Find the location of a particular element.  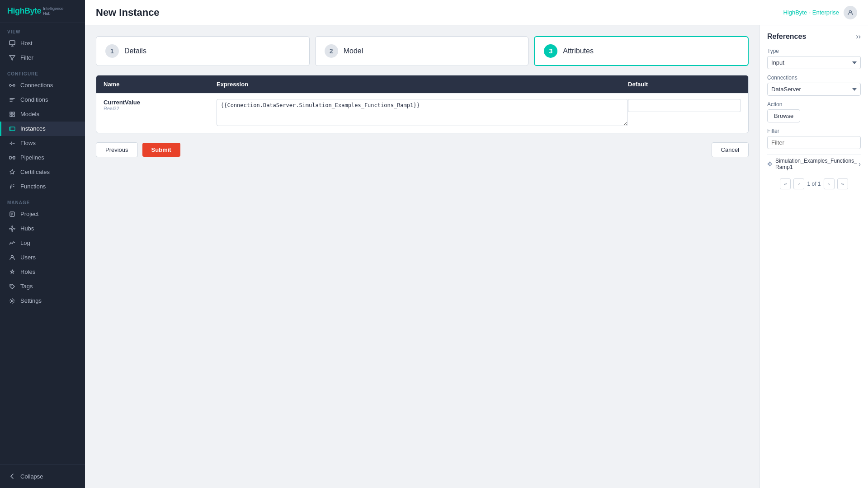

sidebar-item-pipelines: Pipelines is located at coordinates (42, 158).